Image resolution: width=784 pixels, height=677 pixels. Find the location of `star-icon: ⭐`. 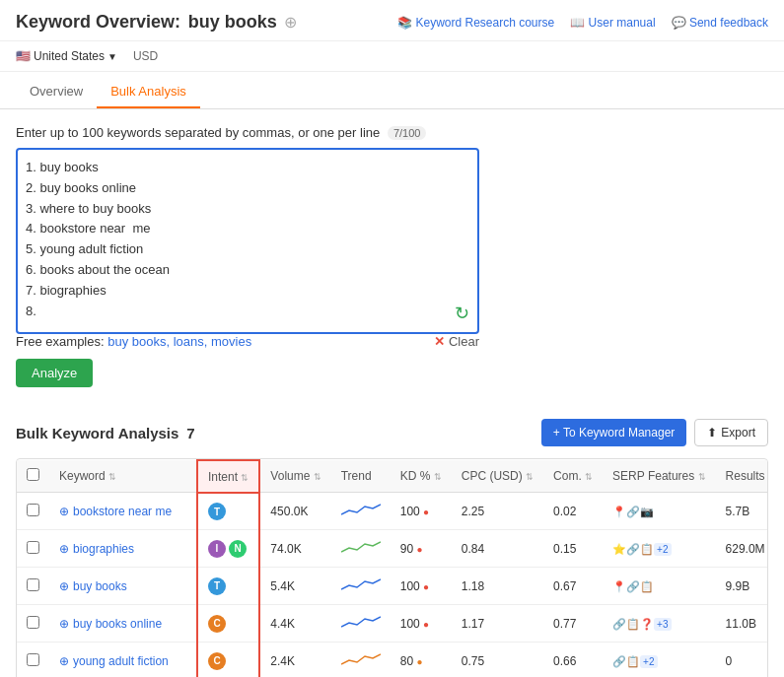

star-icon: ⭐ is located at coordinates (619, 549).